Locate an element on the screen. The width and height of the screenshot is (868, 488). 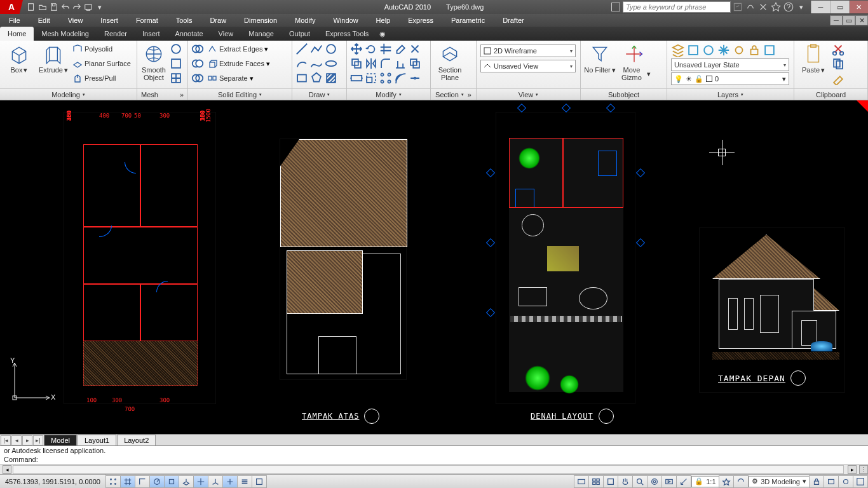
tab-mesh-modeling: Mesh Modeling is located at coordinates (65, 34).